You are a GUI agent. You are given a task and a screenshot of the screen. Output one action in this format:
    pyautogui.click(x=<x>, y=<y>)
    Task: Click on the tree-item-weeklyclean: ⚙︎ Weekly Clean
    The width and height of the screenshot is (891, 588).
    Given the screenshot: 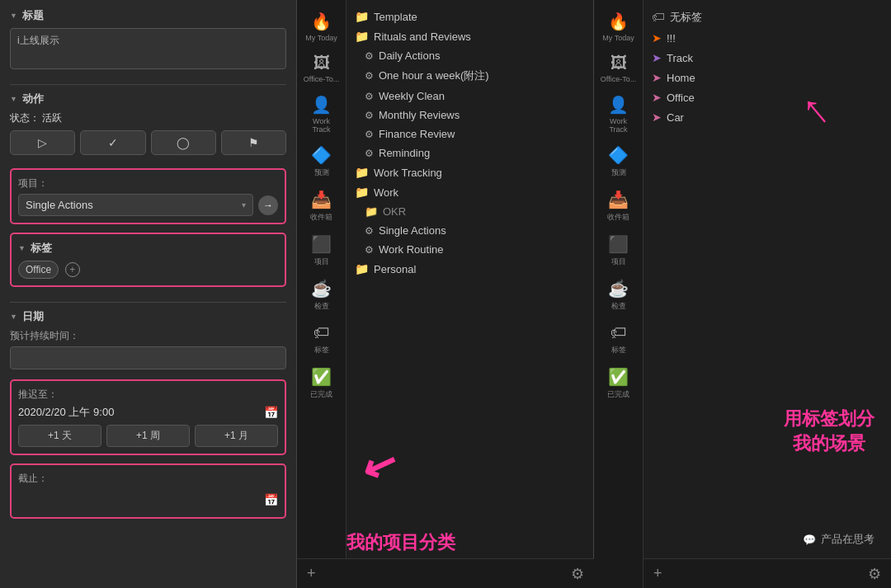 What is the action you would take?
    pyautogui.click(x=470, y=96)
    